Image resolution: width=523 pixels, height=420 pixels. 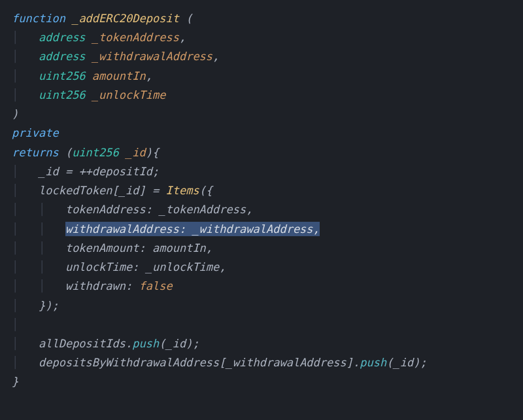 What do you see at coordinates (76, 190) in the screenshot?
I see `map-ident: lockedToken` at bounding box center [76, 190].